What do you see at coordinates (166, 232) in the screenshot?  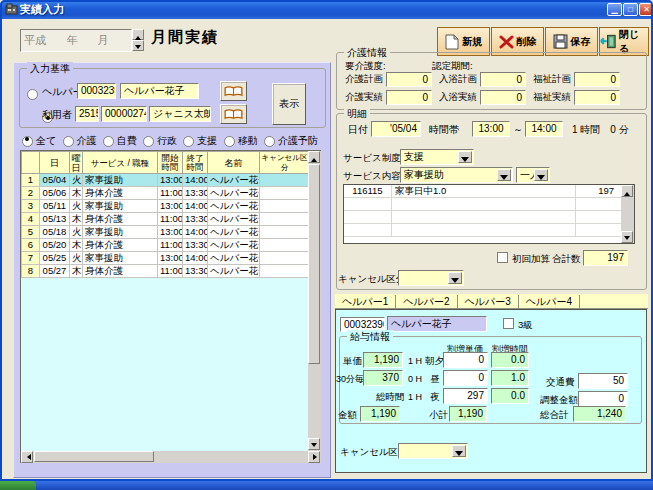 I see `table-row: 505/18火家事援助13:0014:00ヘルパー花子` at bounding box center [166, 232].